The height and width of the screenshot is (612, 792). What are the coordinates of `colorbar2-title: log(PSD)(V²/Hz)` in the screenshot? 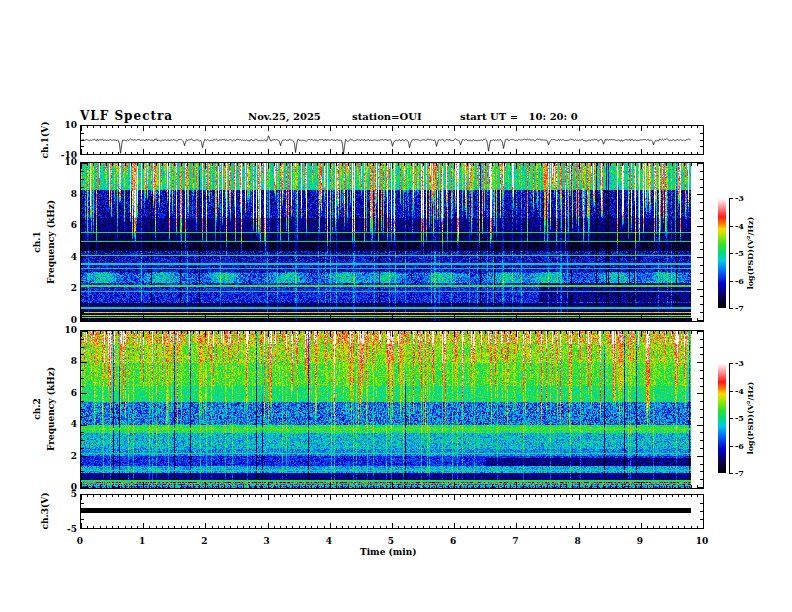 It's located at (750, 418).